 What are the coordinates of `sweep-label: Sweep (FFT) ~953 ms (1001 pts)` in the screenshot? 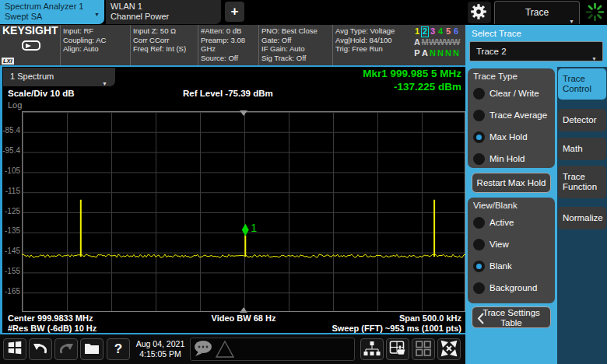 It's located at (397, 328).